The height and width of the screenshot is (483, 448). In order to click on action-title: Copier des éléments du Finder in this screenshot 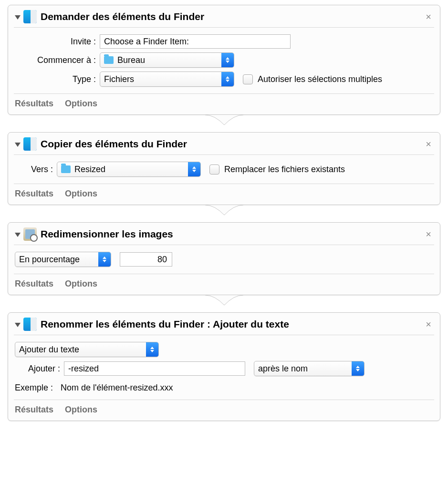, I will do `click(114, 144)`.